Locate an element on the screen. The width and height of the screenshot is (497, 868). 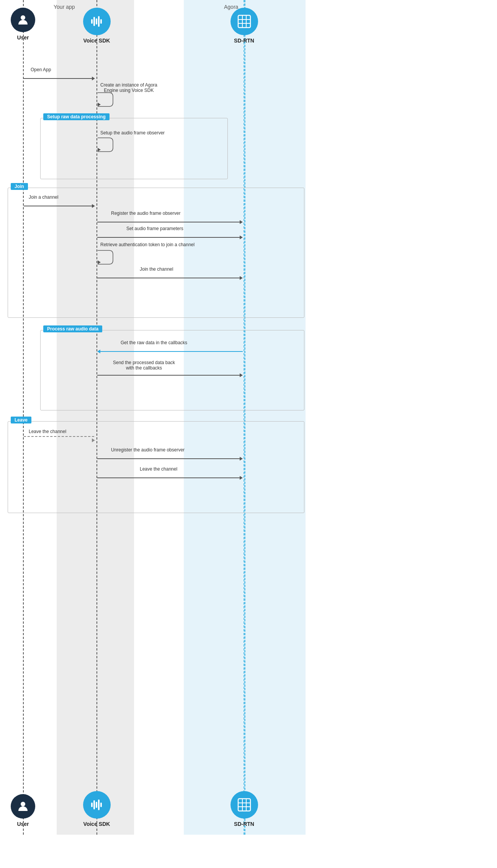
user-avatar-top is located at coordinates (23, 20).